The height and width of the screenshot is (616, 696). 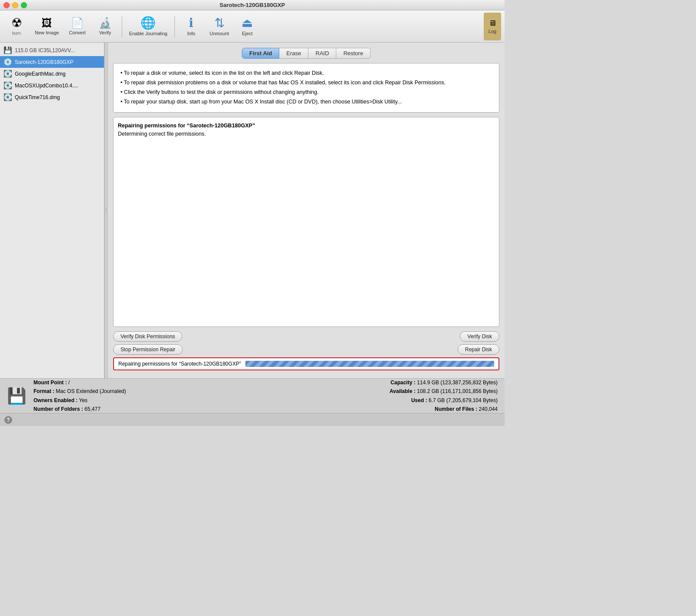 I want to click on sidebar-item-quicktime: 💽 QuickTime716.dmg, so click(x=52, y=97).